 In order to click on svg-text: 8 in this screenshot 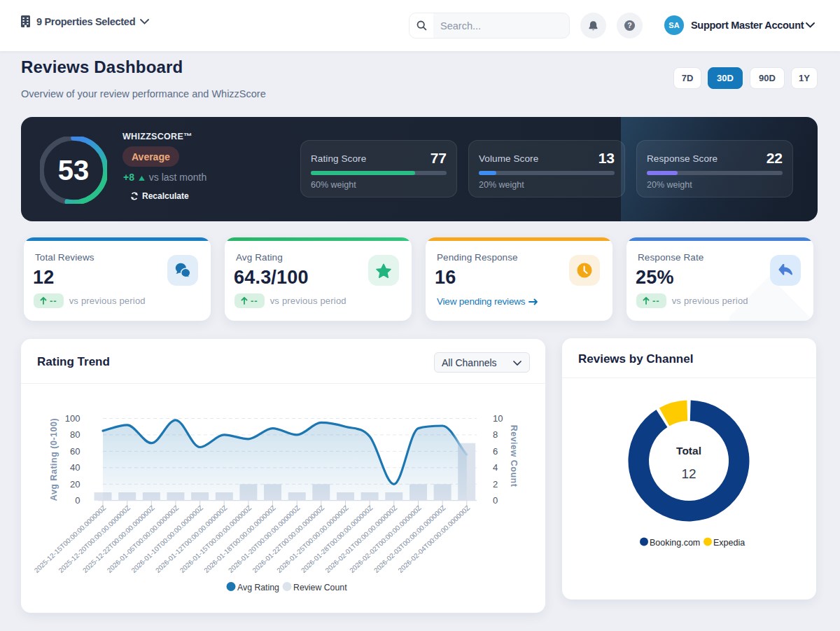, I will do `click(496, 434)`.